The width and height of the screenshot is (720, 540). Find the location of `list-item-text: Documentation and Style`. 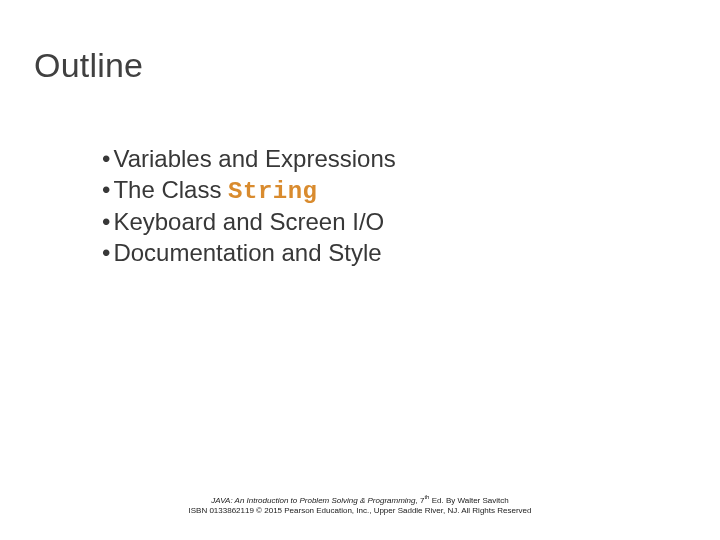

list-item-text: Documentation and Style is located at coordinates (247, 252).